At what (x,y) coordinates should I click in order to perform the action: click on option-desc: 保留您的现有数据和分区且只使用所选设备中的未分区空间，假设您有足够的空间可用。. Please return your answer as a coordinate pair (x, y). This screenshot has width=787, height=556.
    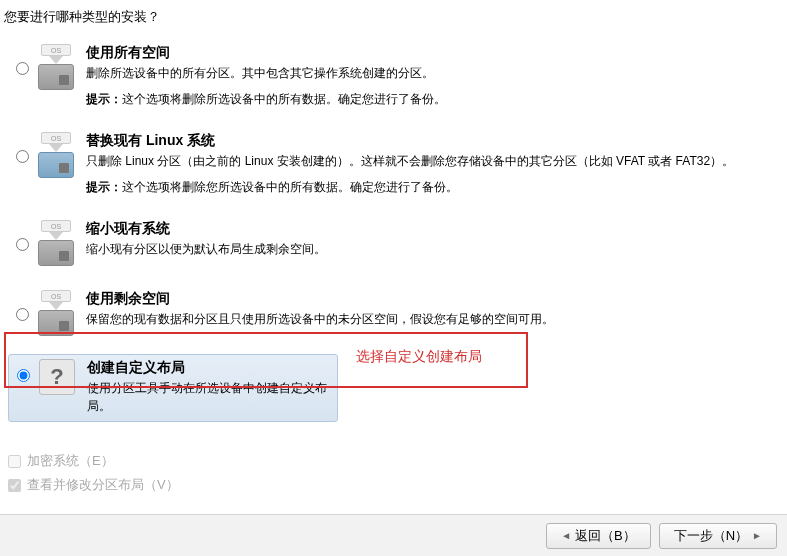
    Looking at the image, I should click on (432, 319).